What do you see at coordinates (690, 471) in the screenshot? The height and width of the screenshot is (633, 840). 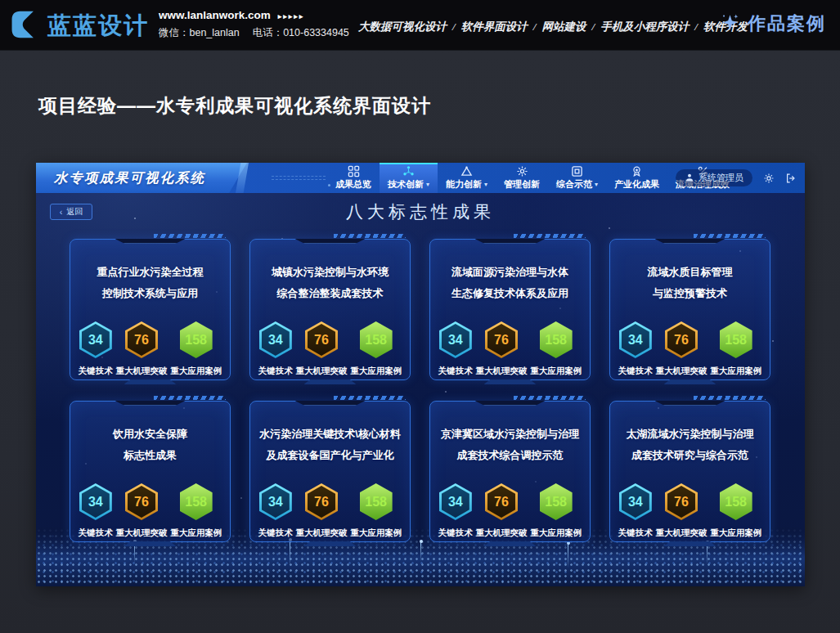 I see `achievement-card: 太湖流域水污染控制与治理 成套技术研究与综合示范 34 关键技术 76 重大机理…` at bounding box center [690, 471].